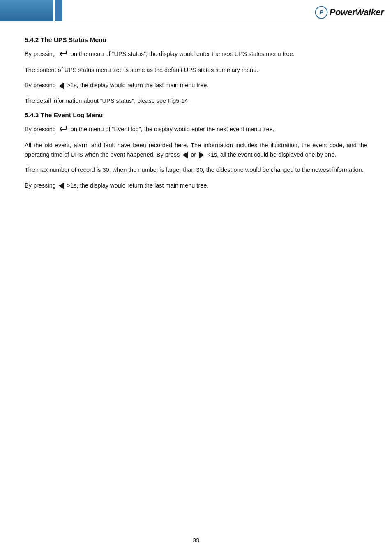  I want to click on section-542-para-4: The detail information about “UPS status…, so click(196, 101).